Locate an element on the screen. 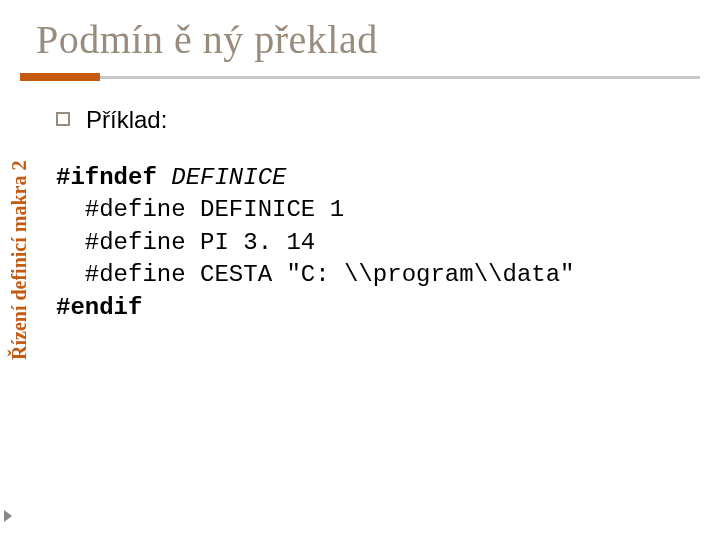  title-rule is located at coordinates (360, 76).